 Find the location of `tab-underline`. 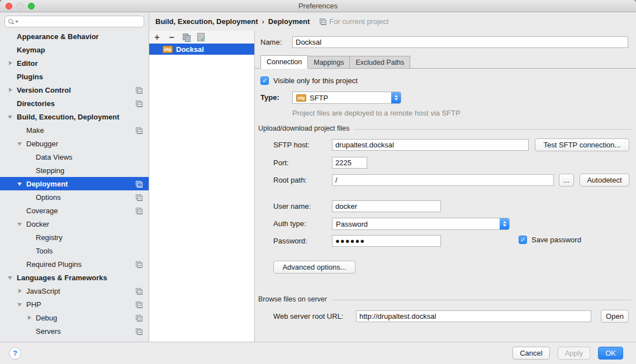

tab-underline is located at coordinates (445, 68).